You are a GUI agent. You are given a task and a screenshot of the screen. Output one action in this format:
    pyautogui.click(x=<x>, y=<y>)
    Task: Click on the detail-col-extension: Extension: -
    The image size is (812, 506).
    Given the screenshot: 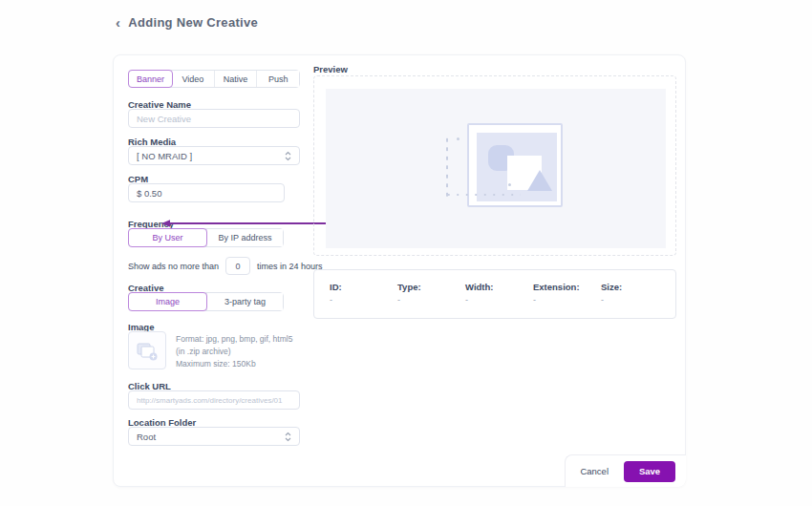 What is the action you would take?
    pyautogui.click(x=567, y=300)
    